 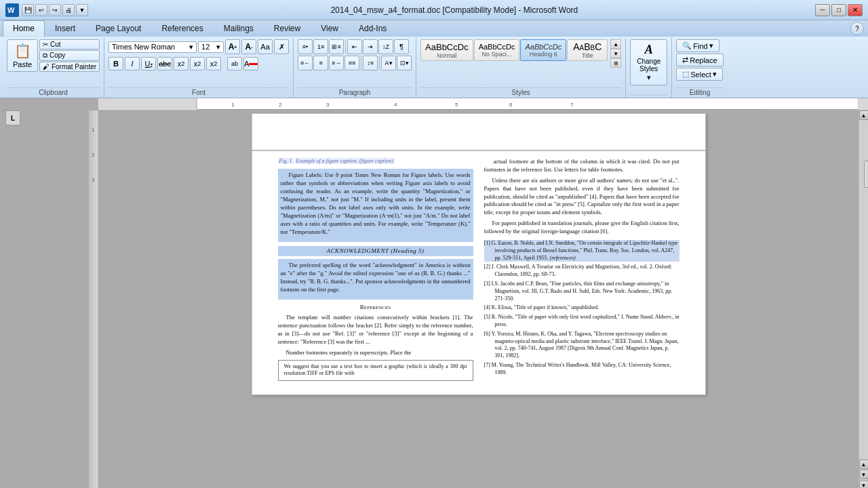 I want to click on cut-icon: ✂, so click(x=45, y=45).